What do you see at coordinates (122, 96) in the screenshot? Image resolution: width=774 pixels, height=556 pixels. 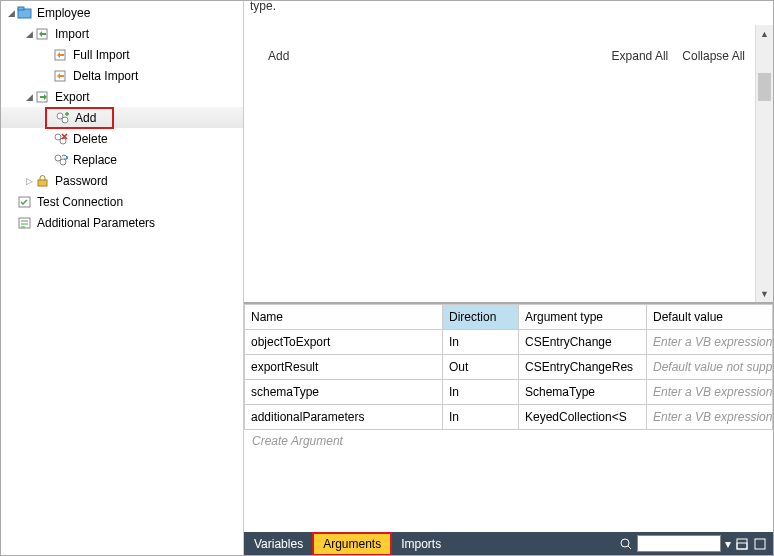 I see `tree-item-export: ◢ Export` at bounding box center [122, 96].